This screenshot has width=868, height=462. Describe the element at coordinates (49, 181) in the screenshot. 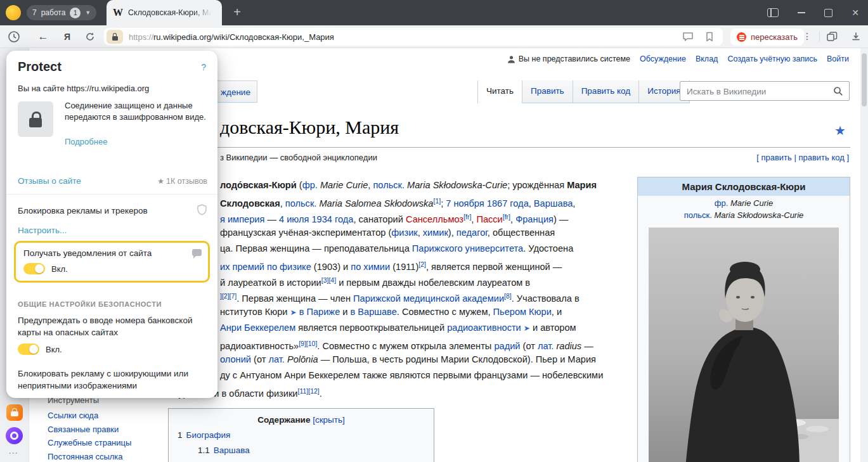

I see `site-reviews-link: Отзывы о сайте` at that location.